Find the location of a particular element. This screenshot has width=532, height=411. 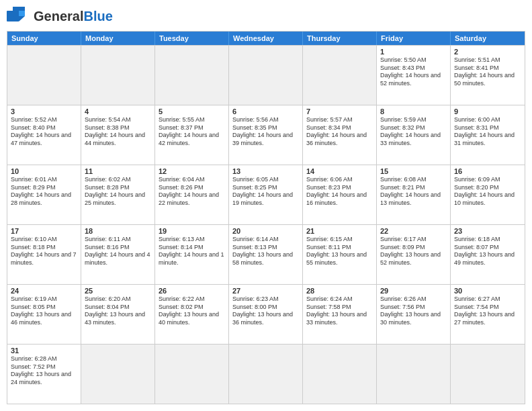

sun-info: Sunrise: 5:54 AMSunset: 8:38 PMDaylight:… is located at coordinates (118, 132).